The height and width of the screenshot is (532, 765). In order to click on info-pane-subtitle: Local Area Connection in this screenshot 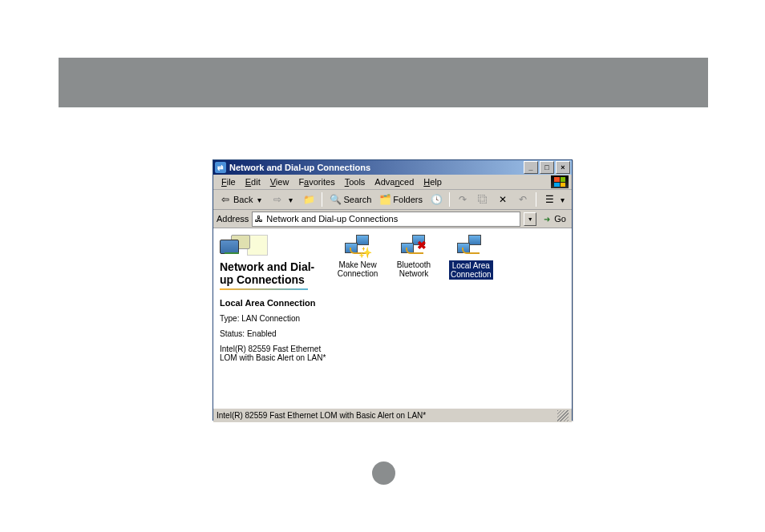, I will do `click(273, 303)`.